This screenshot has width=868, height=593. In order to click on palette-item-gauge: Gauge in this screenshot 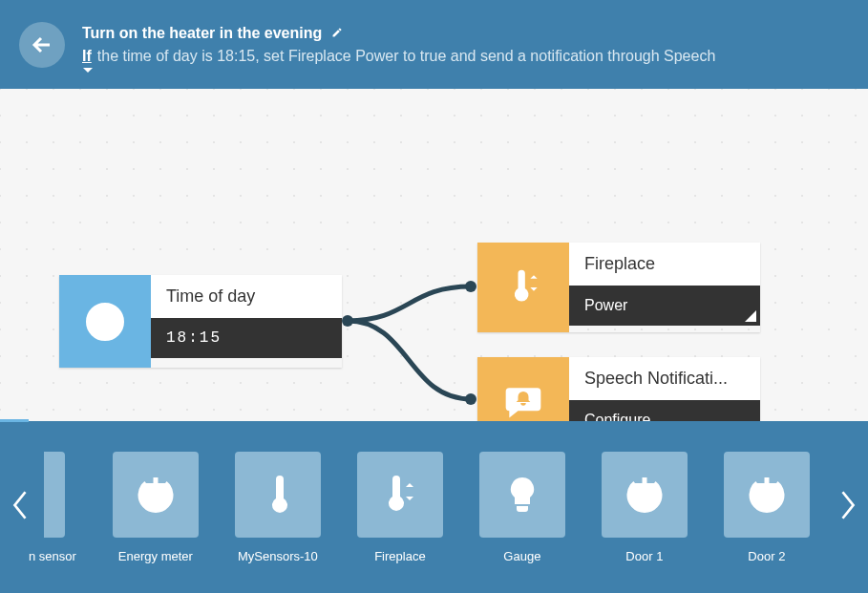, I will do `click(522, 508)`.